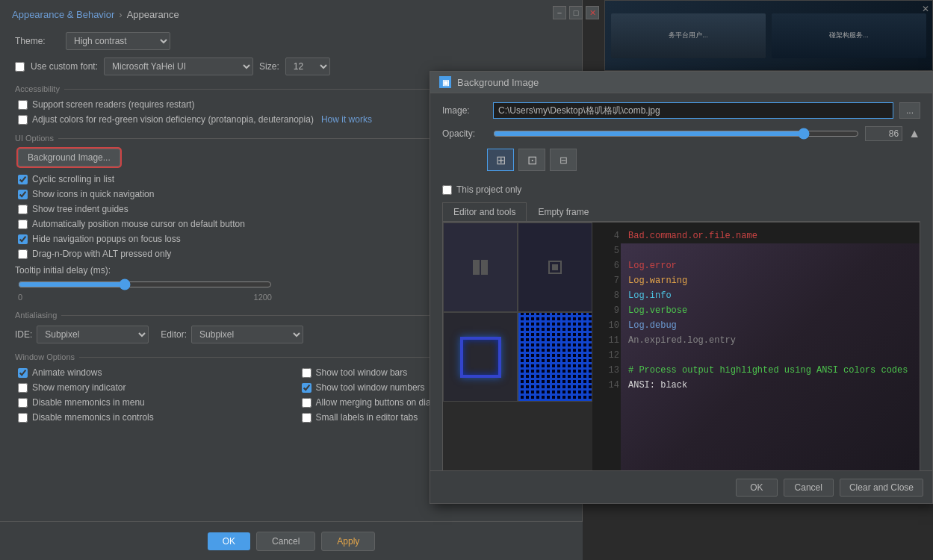 The height and width of the screenshot is (560, 933). Describe the element at coordinates (114, 105) in the screenshot. I see `screen-reader-label: Support screen readers (requires restart…` at that location.